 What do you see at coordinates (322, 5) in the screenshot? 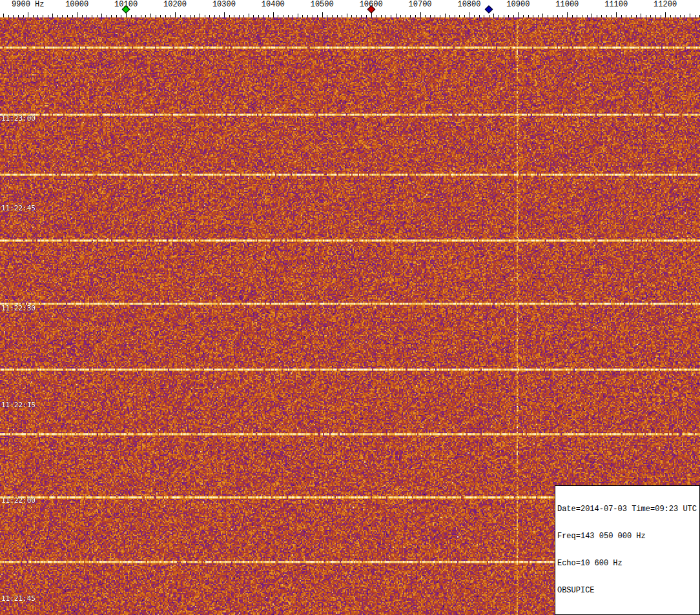
I see `freq-tick-label: 10500` at bounding box center [322, 5].